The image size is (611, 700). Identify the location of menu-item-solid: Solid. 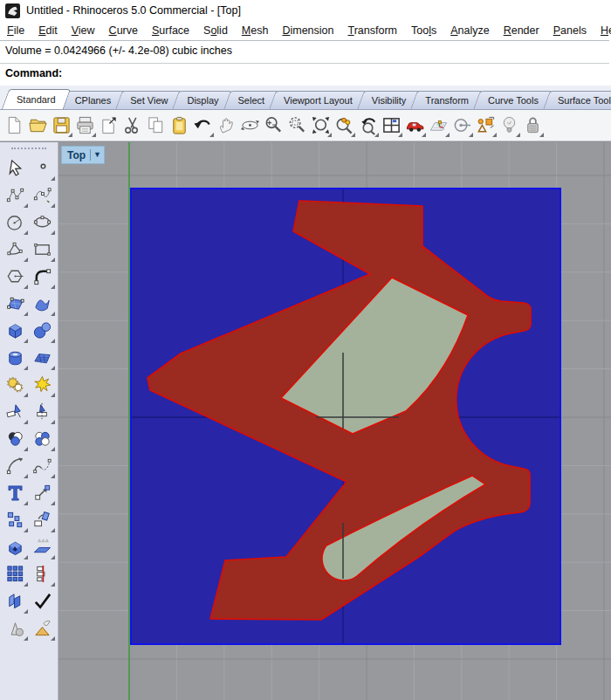
(216, 31).